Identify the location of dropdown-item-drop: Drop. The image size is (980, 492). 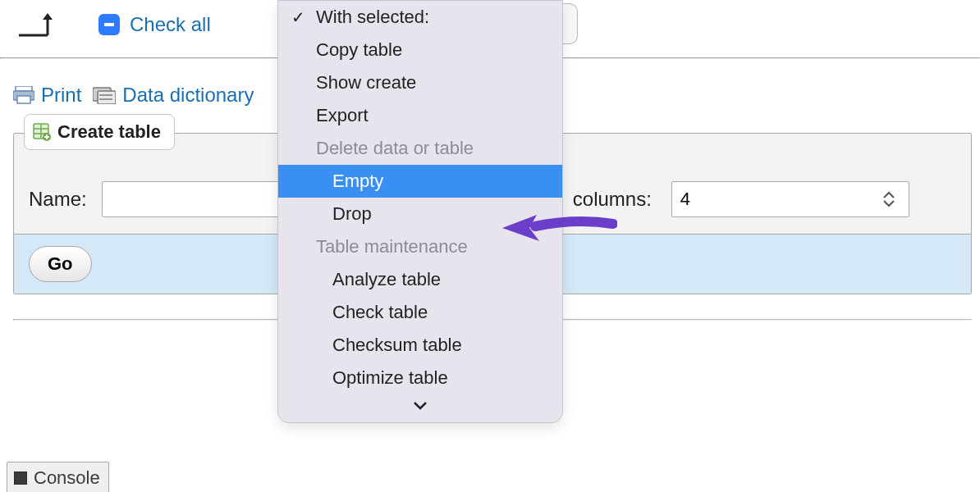
(420, 214).